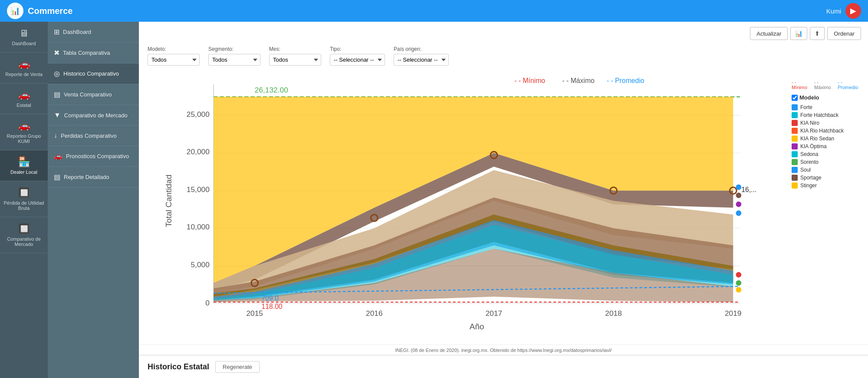  I want to click on header-right: Kumi ▶, so click(844, 11).